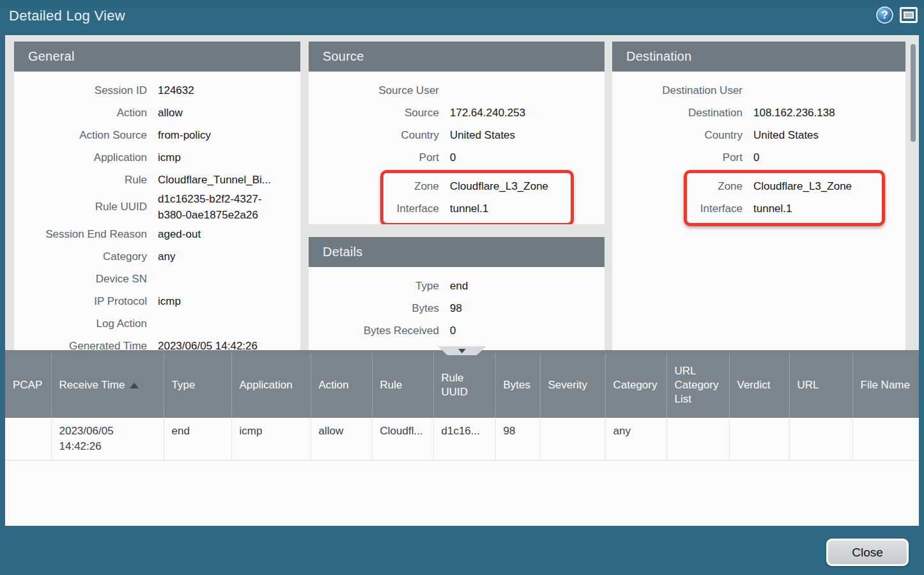 The height and width of the screenshot is (575, 924). Describe the element at coordinates (374, 157) in the screenshot. I see `field-label: Port` at that location.